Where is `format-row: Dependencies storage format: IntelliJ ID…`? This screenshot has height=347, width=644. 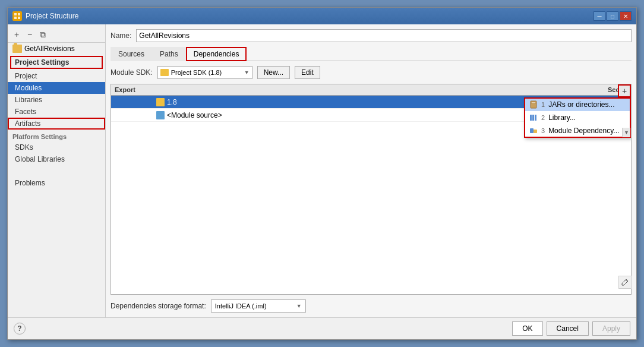
format-row: Dependencies storage format: IntelliJ ID… is located at coordinates (371, 306).